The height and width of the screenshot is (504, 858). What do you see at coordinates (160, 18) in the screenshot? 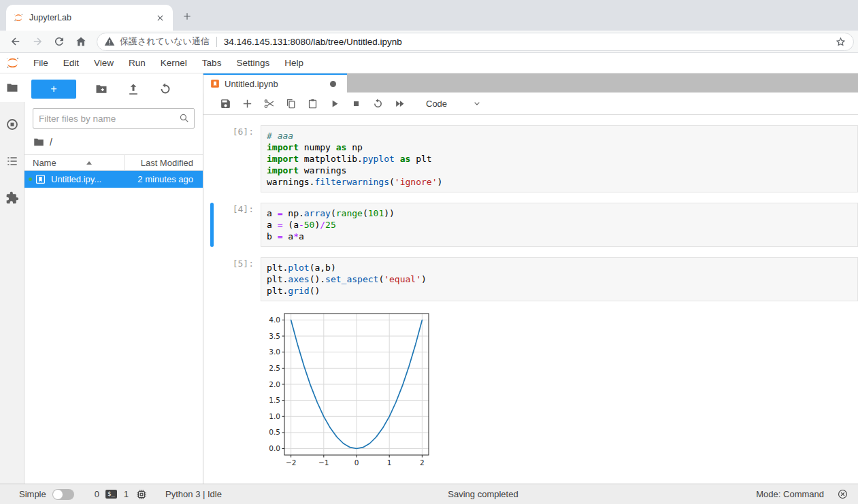
I see `tab-close-icon` at bounding box center [160, 18].